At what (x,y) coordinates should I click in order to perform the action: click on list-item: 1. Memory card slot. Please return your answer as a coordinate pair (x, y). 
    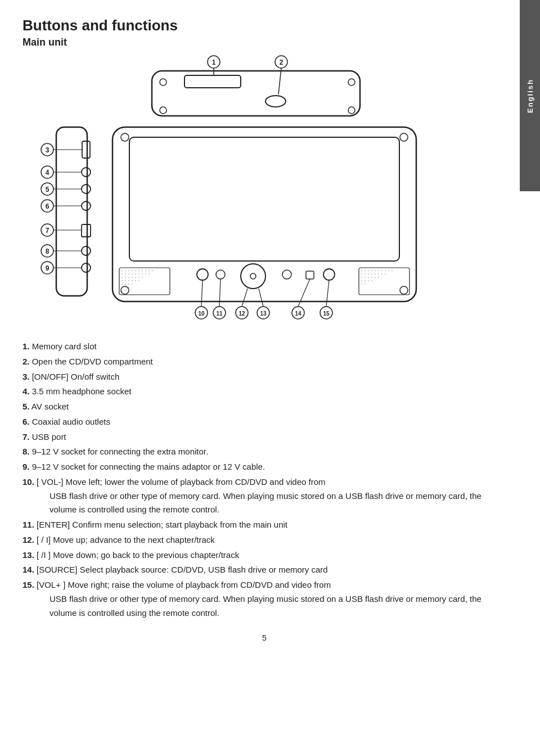
    Looking at the image, I should click on (264, 346).